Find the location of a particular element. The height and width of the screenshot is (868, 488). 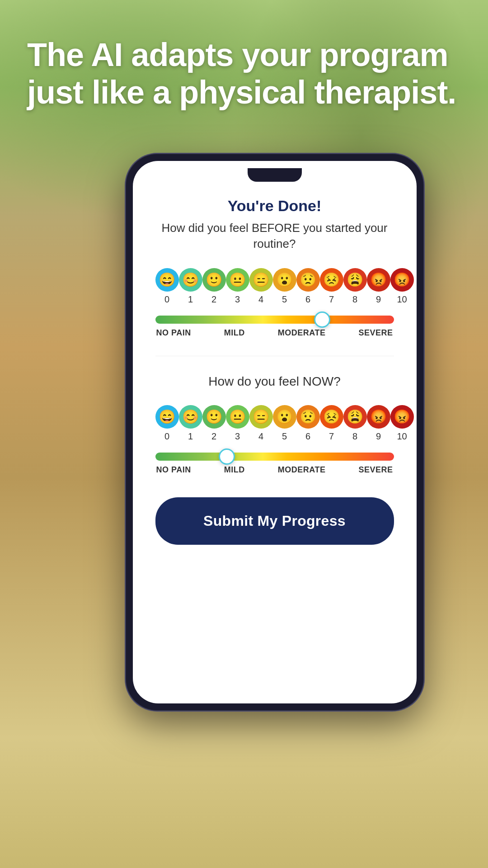

emoji-item-3: 😐 3 is located at coordinates (238, 287).